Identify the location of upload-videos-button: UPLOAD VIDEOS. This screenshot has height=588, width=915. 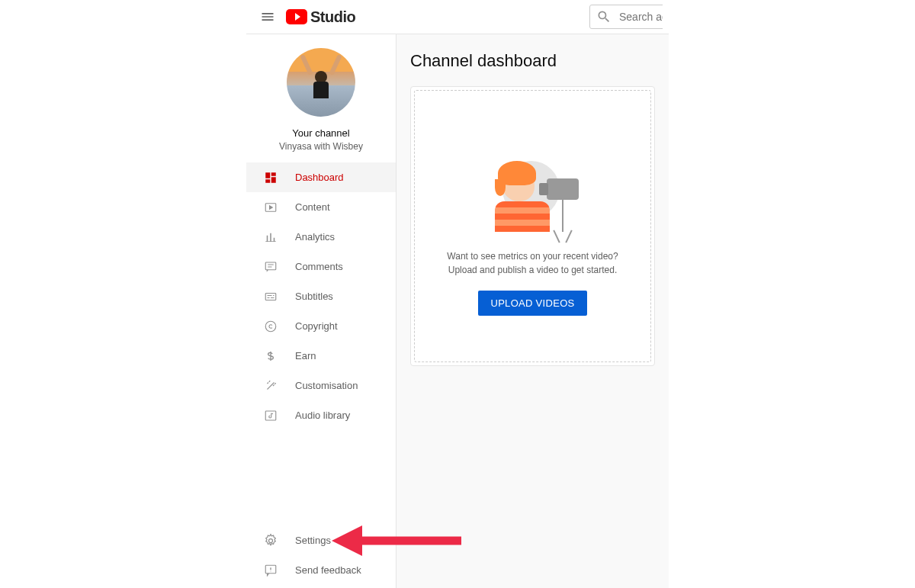
(532, 304).